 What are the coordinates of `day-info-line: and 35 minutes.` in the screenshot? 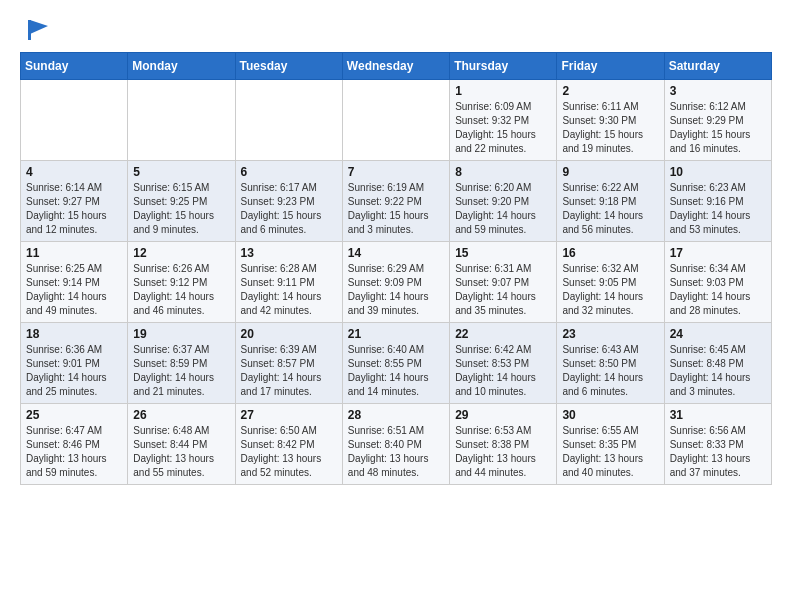 It's located at (503, 311).